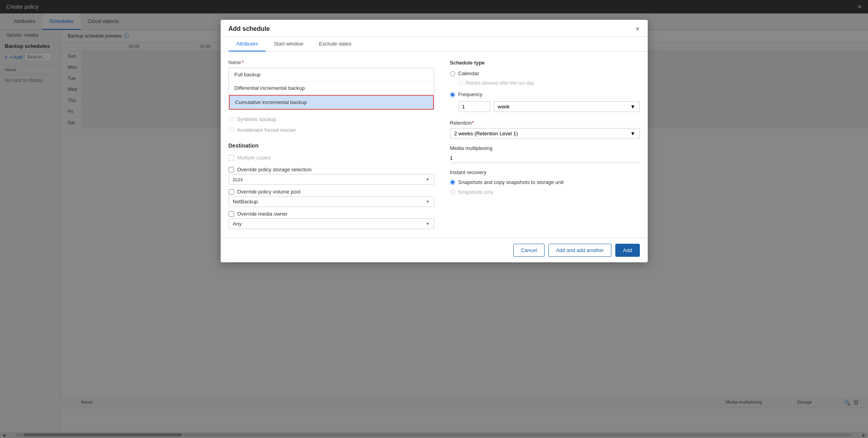 This screenshot has height=438, width=868. I want to click on override-volume-checkbox, so click(231, 192).